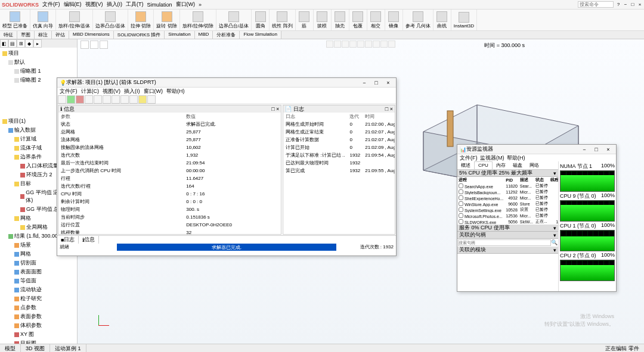 Image resolution: width=644 pixels, height=352 pixels. Describe the element at coordinates (38, 43) in the screenshot. I see `tree-tab: ▸` at that location.